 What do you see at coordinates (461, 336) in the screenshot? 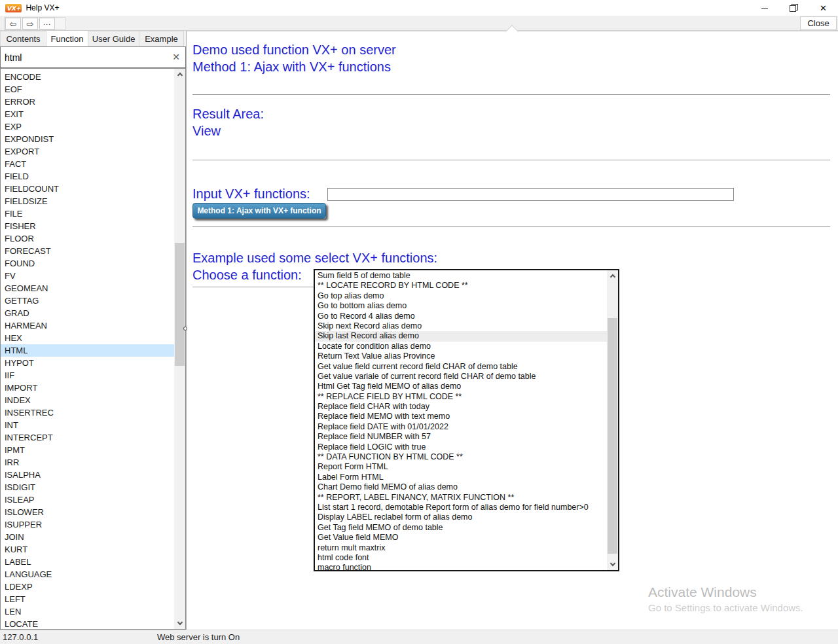
I see `function-option: Skip last Record alias demo` at bounding box center [461, 336].